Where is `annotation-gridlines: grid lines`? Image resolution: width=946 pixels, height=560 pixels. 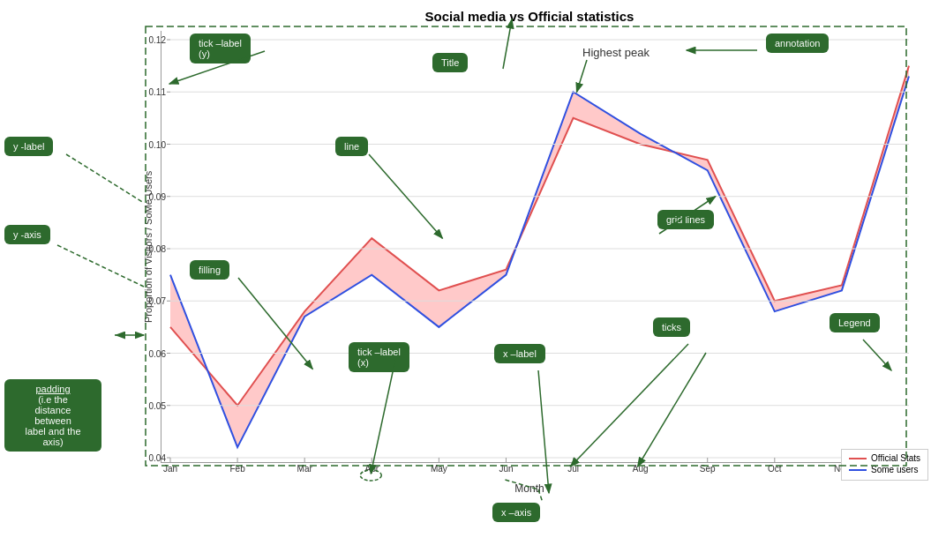
annotation-gridlines: grid lines is located at coordinates (686, 220).